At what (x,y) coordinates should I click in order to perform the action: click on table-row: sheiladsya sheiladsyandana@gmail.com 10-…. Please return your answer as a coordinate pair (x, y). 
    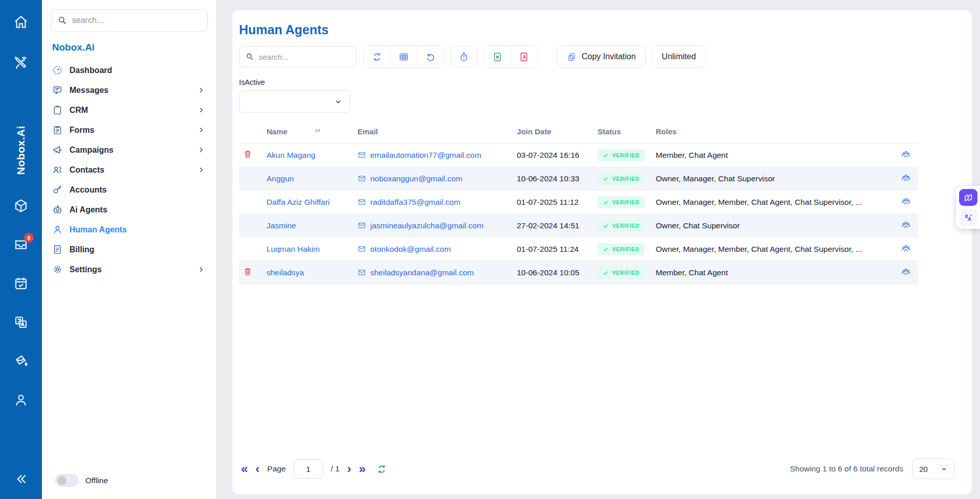
    Looking at the image, I should click on (579, 273).